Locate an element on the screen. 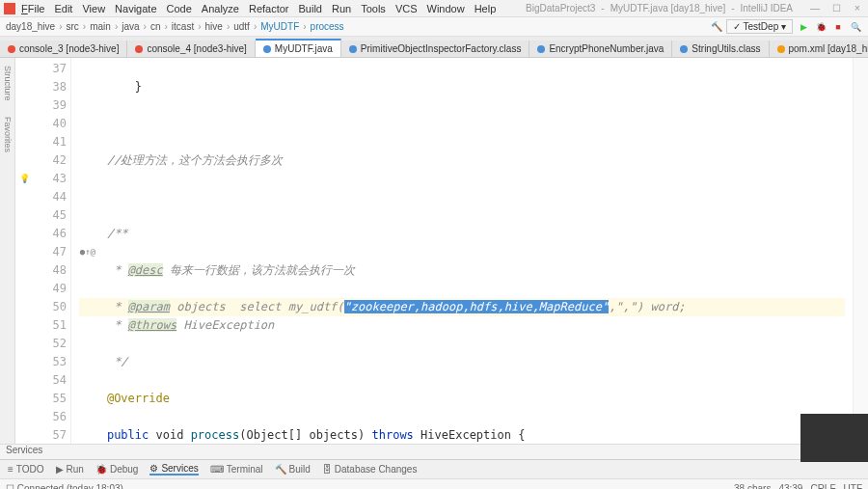 The width and height of the screenshot is (868, 489). title-file: MyUDTF.java [day18_hive] is located at coordinates (668, 8).